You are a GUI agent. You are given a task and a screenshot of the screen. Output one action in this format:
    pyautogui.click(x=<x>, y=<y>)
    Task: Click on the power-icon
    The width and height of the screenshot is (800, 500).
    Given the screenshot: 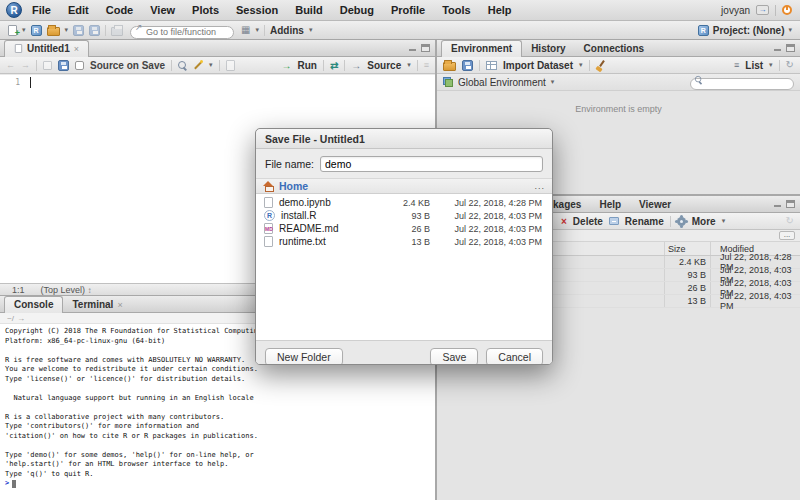 What is the action you would take?
    pyautogui.click(x=787, y=10)
    